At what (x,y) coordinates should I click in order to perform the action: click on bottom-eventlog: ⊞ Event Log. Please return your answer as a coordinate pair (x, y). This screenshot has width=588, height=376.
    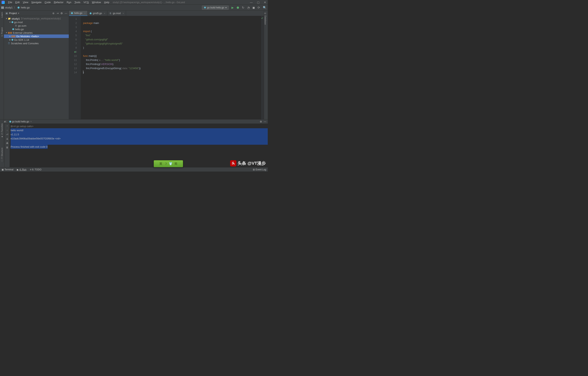
    Looking at the image, I should click on (259, 169).